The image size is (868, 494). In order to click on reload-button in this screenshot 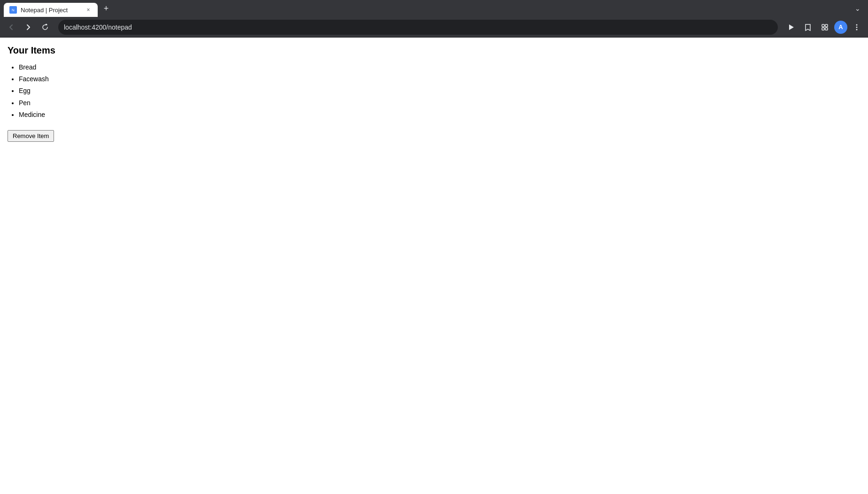, I will do `click(45, 27)`.